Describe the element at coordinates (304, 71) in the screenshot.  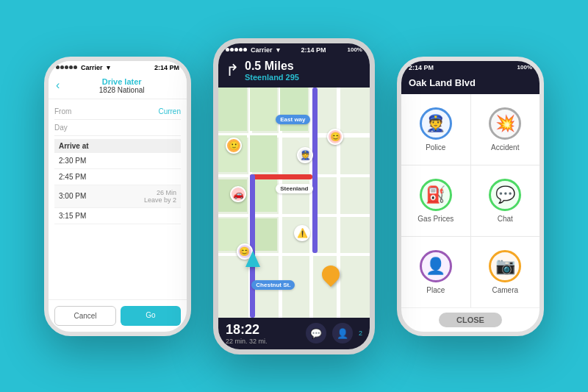
I see `nav-info: 0.5 Miles Steenland 295` at that location.